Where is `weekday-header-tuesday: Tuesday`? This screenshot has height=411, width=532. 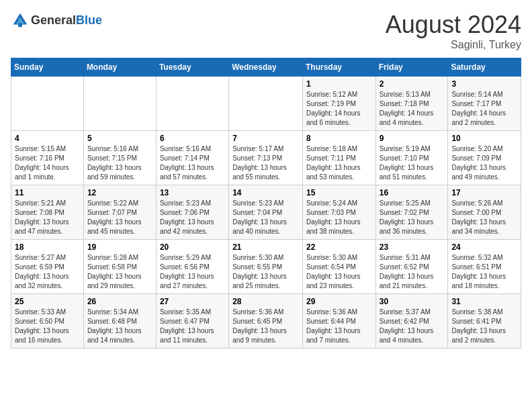 weekday-header-tuesday: Tuesday is located at coordinates (192, 67).